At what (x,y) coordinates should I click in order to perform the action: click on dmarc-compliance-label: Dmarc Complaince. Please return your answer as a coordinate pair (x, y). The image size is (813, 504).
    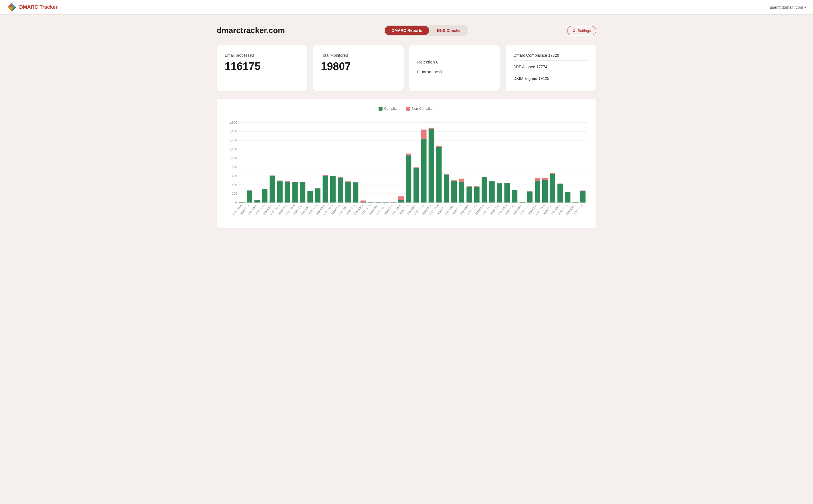
    Looking at the image, I should click on (530, 55).